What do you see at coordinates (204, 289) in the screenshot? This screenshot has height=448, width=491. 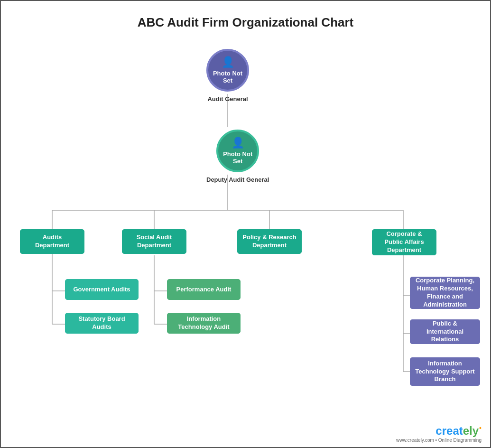 I see `performance-audit-box: Performance Audit` at bounding box center [204, 289].